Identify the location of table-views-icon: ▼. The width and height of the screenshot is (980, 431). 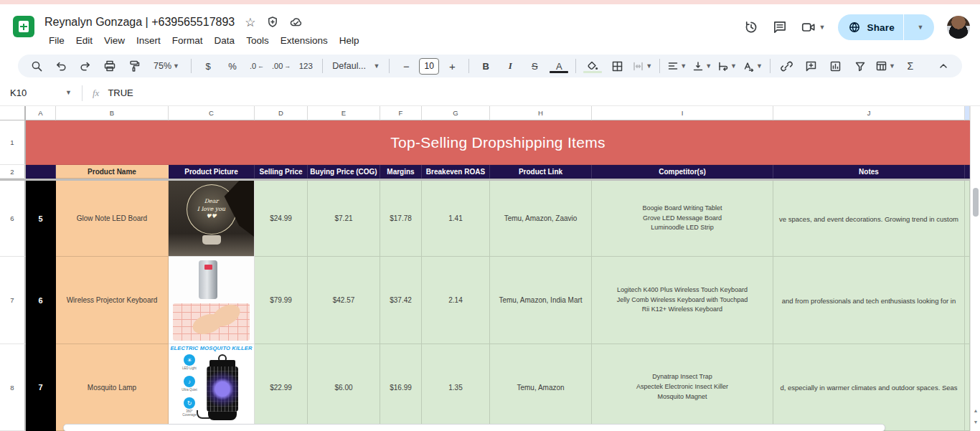
(885, 66).